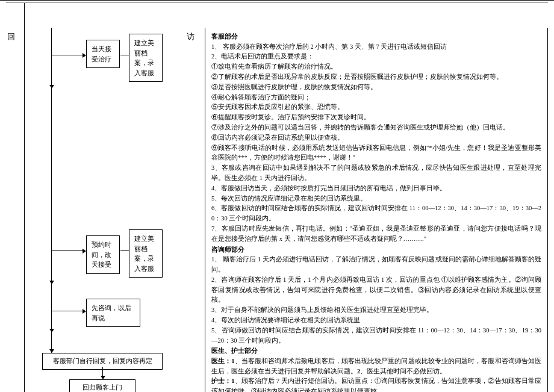  What do you see at coordinates (52, 190) in the screenshot?
I see `flow-main-line` at bounding box center [52, 190].